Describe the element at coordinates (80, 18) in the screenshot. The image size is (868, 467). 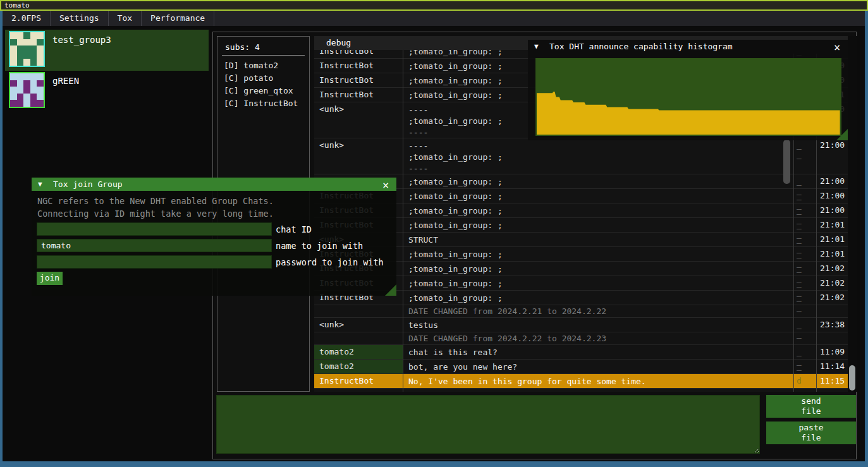
I see `menu-item-settings: Settings` at that location.